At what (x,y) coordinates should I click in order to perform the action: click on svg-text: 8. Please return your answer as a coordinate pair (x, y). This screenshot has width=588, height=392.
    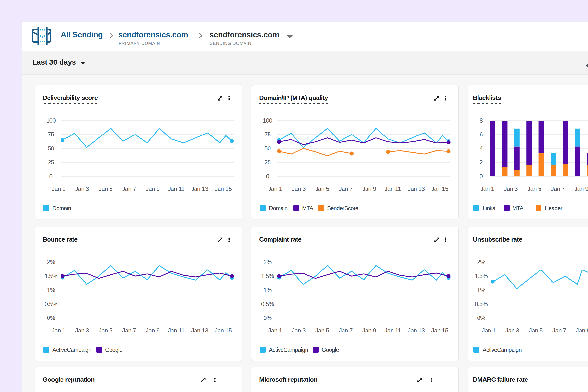
    Looking at the image, I should click on (482, 120).